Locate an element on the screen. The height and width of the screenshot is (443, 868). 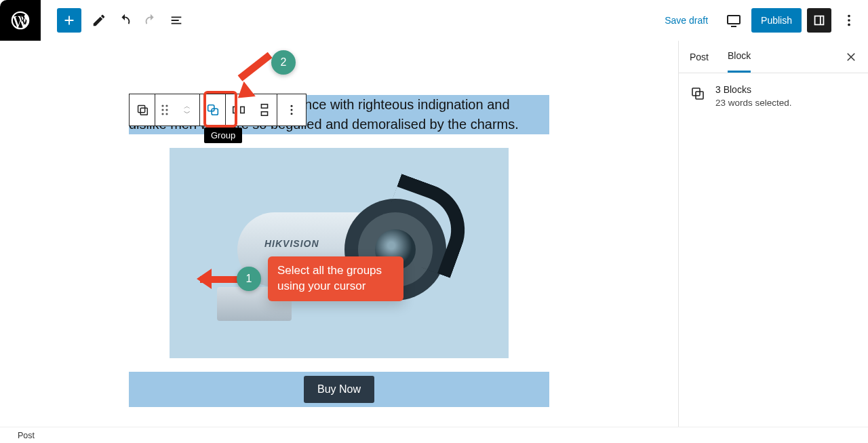
block-toolbar: ︿ ﹀ is located at coordinates (218, 110).